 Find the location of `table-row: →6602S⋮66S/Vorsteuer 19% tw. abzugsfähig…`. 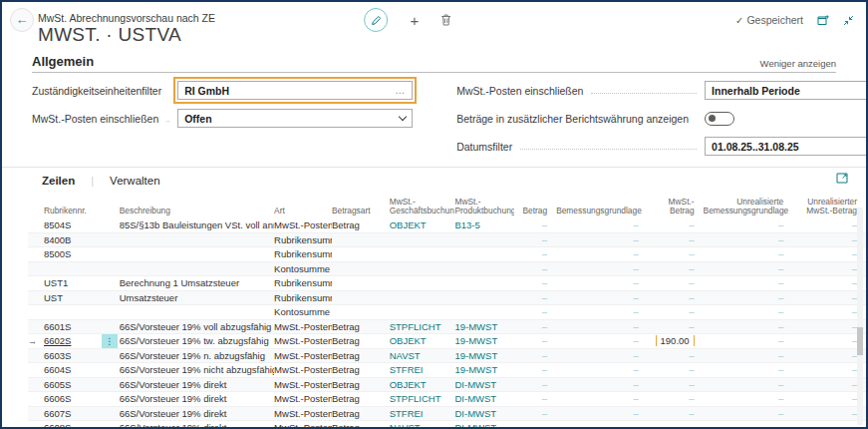

table-row: →6602S⋮66S/Vorsteuer 19% tw. abzugsfähig… is located at coordinates (446, 341).